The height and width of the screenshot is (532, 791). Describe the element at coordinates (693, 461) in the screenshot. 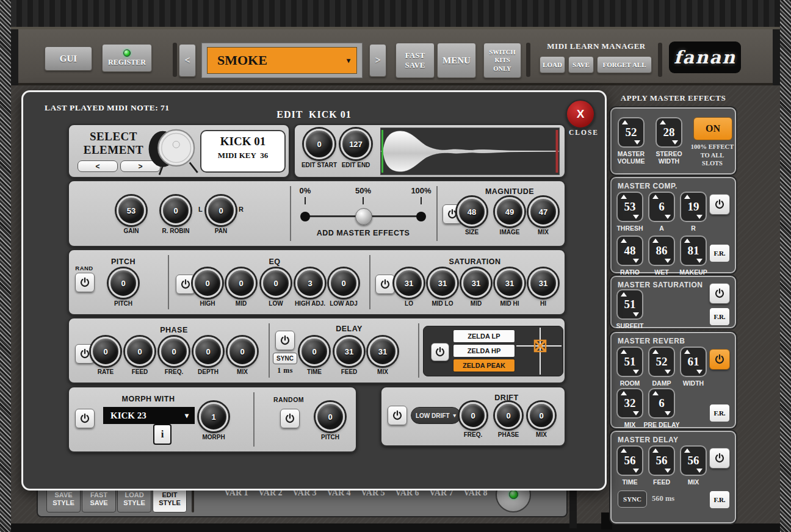

I see `stepper-mix: 56` at that location.